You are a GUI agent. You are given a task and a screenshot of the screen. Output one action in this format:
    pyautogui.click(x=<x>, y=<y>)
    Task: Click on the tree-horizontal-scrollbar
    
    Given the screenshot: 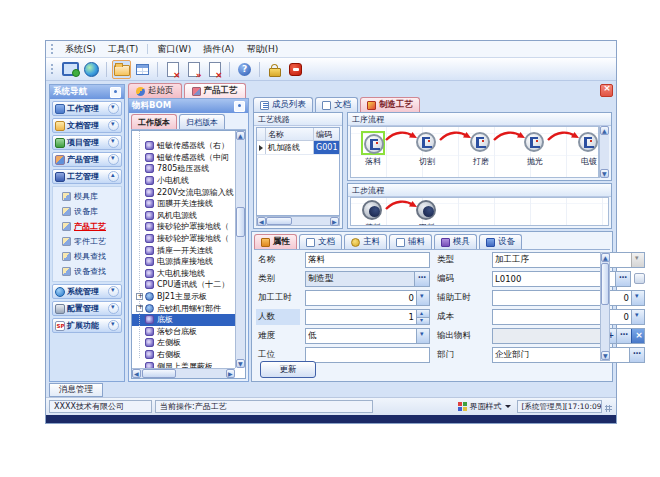 What is the action you would take?
    pyautogui.click(x=184, y=373)
    